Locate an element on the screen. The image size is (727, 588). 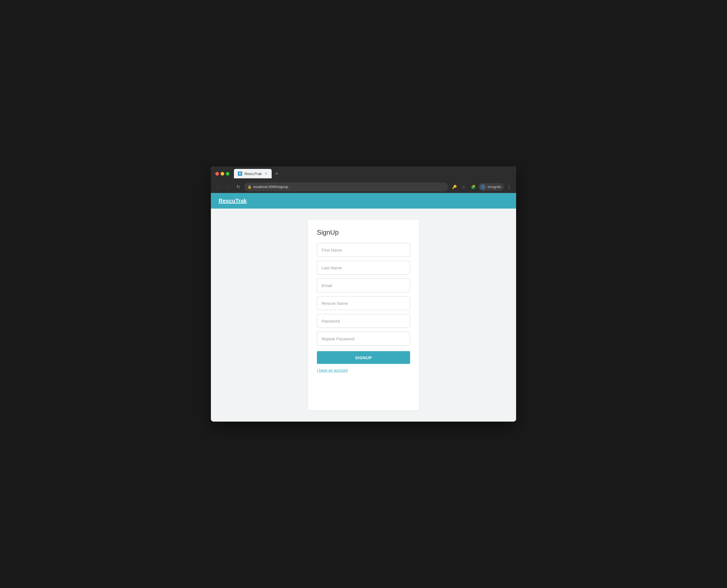
forward-button: → is located at coordinates (228, 187).